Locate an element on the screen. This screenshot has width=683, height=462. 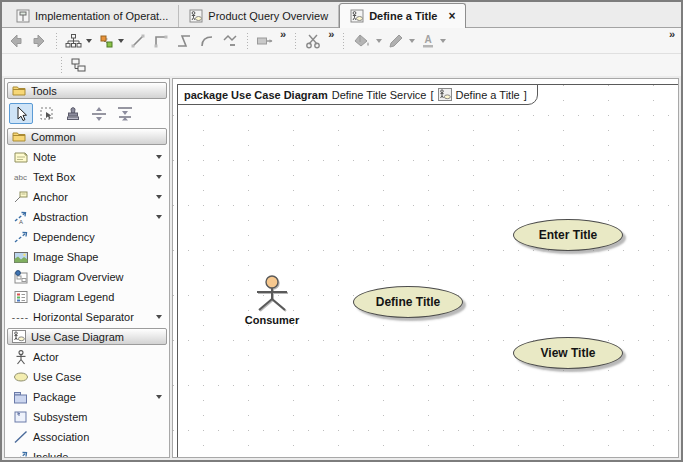
palette-item-label: Image Shape is located at coordinates (66, 257).